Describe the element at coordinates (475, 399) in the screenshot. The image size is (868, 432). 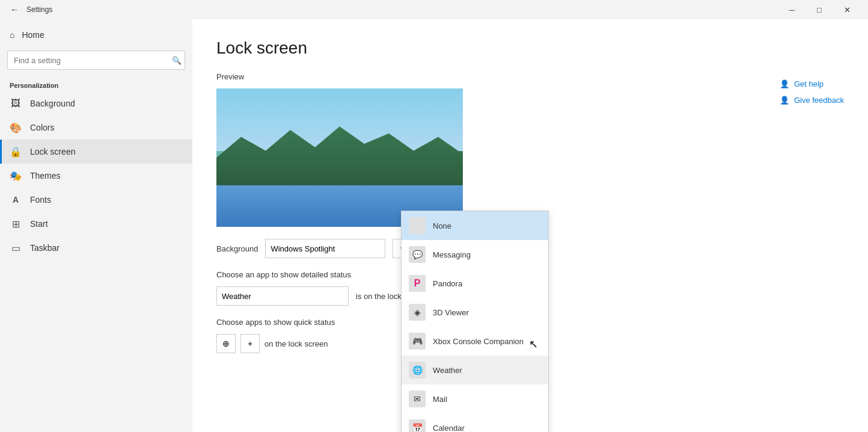
I see `dropdown-item-mail: ✉ Mail` at that location.